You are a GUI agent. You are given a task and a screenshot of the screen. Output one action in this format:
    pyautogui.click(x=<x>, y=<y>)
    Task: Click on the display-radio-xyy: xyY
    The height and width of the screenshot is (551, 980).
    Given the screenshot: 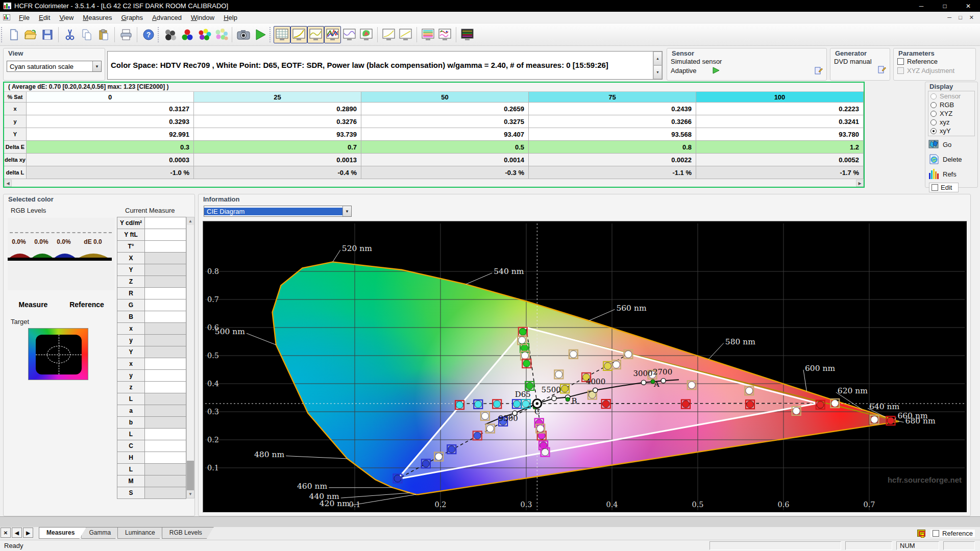 What is the action you would take?
    pyautogui.click(x=951, y=131)
    